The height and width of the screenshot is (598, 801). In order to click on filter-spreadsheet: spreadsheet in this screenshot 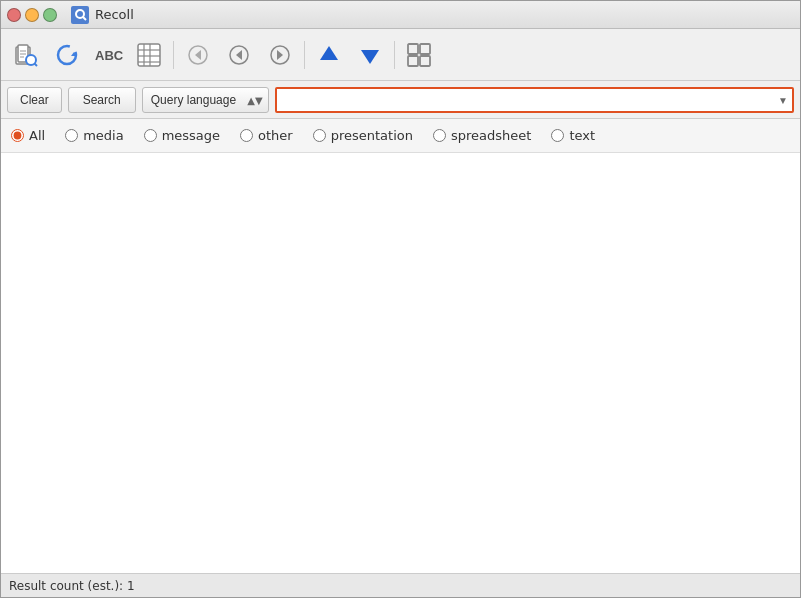, I will do `click(482, 136)`.